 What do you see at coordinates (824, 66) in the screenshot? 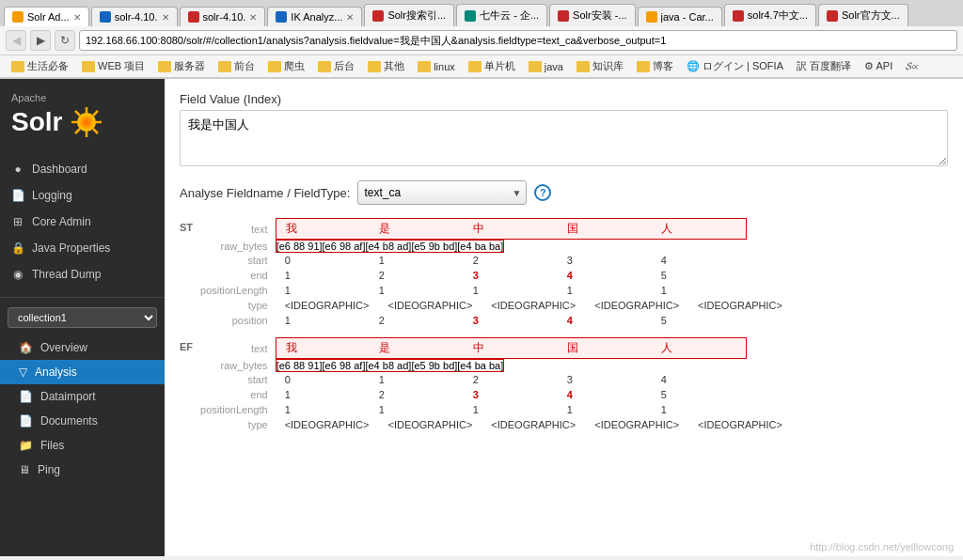
I see `bookmark-14: 訳 百度翻译` at bounding box center [824, 66].